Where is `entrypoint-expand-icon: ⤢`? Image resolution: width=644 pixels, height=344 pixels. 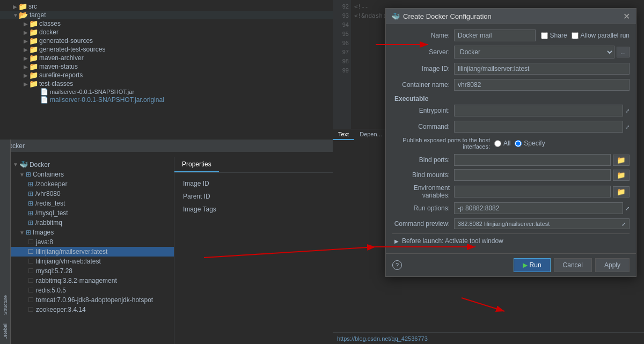
entrypoint-expand-icon: ⤢ is located at coordinates (627, 111).